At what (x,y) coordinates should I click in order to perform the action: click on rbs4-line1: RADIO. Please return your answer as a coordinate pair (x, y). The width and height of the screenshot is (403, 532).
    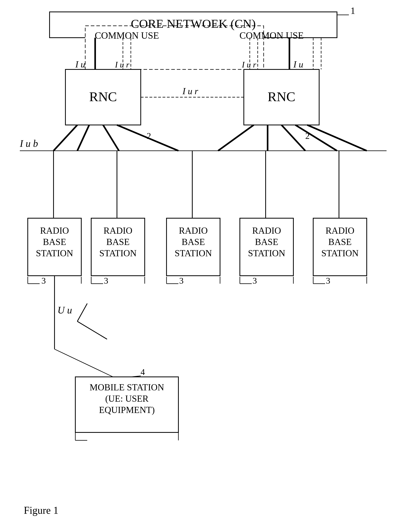
    Looking at the image, I should click on (267, 231).